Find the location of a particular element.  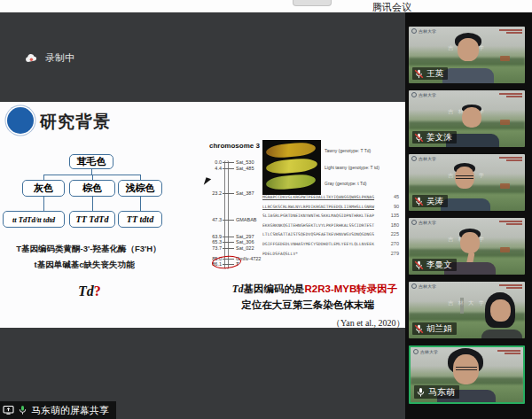

protein-sequence-block: MGRAPCCDKVGLKRGPWTPEEDALLTKYIQANGGQWRSLP… is located at coordinates (331, 227).